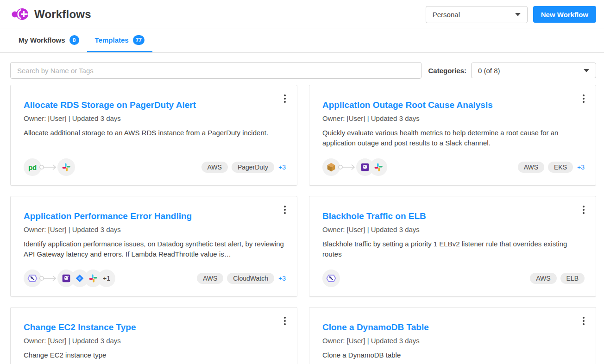 This screenshot has height=364, width=604. What do you see at coordinates (447, 15) in the screenshot?
I see `workspace-select-value: Personal` at bounding box center [447, 15].